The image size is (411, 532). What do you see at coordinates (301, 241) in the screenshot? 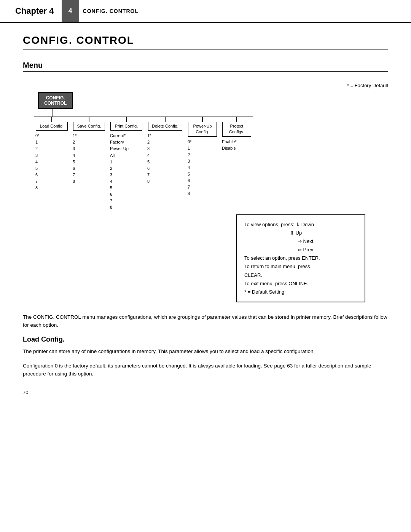
I see `nav-line3: ⇒ Next` at bounding box center [301, 241].